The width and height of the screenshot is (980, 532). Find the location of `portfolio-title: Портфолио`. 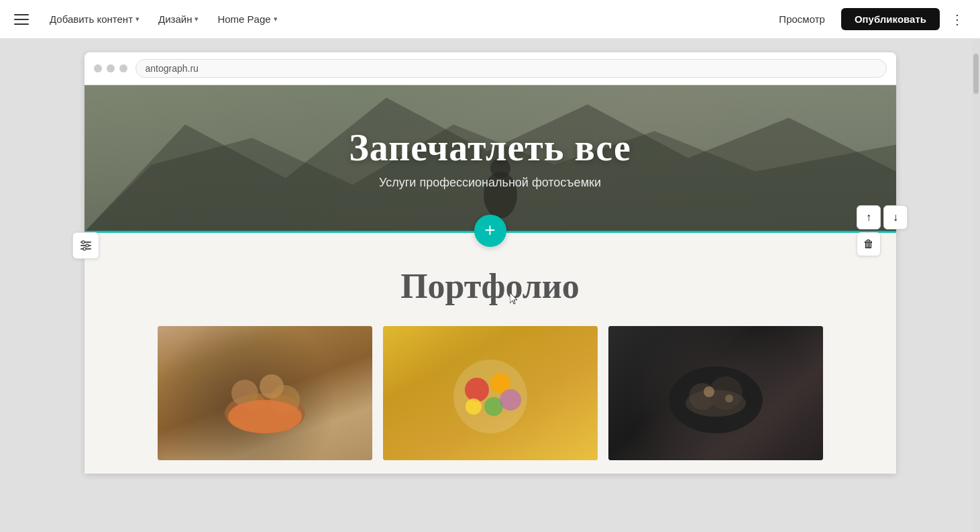

portfolio-title: Портфолио is located at coordinates (490, 286).